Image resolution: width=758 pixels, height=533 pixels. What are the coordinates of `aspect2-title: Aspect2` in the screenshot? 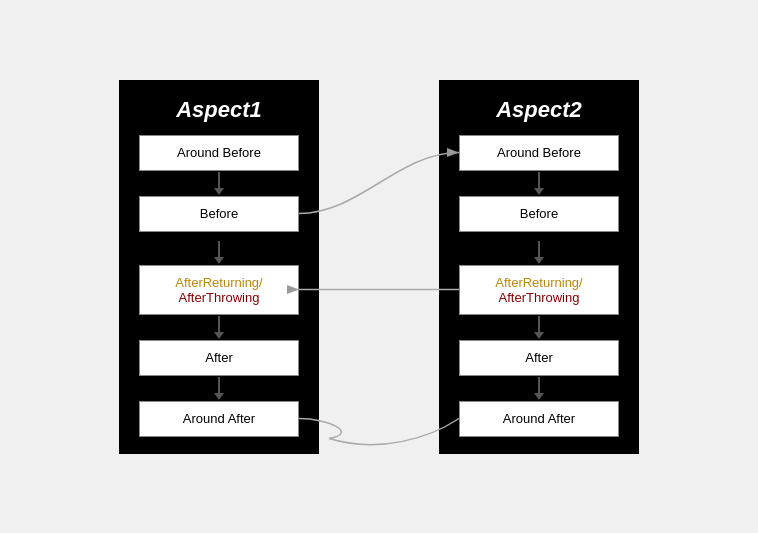 It's located at (539, 110).